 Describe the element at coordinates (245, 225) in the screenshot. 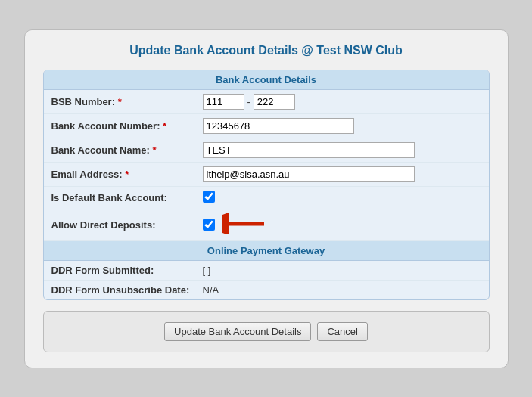

I see `red-arrow-icon` at that location.